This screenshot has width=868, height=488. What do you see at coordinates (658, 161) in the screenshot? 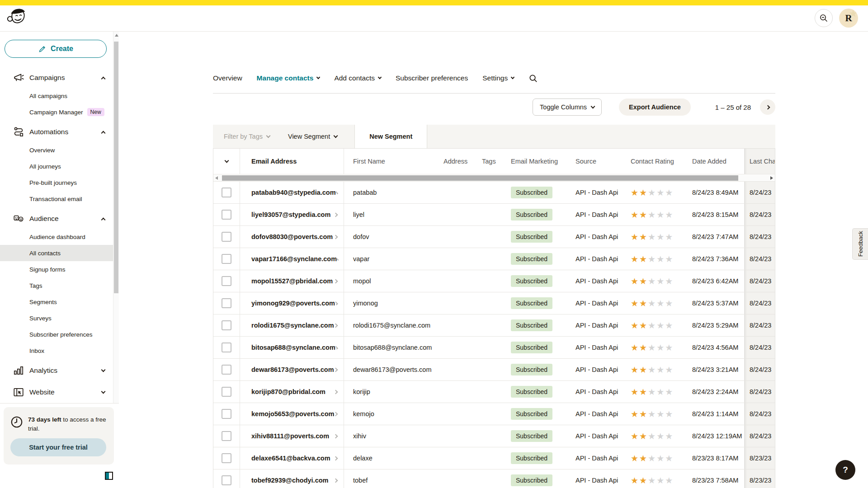
I see `col-header-contact-rating: Contact Rating` at bounding box center [658, 161].